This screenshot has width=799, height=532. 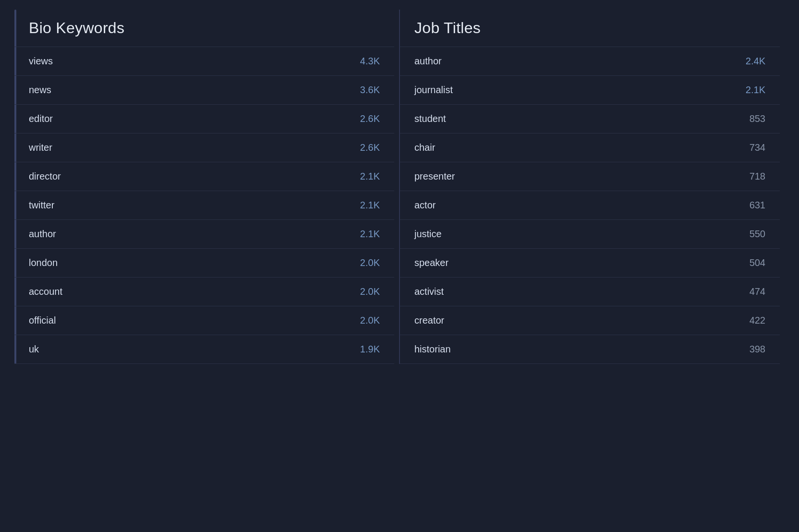 I want to click on item-value: 2.4K, so click(x=756, y=61).